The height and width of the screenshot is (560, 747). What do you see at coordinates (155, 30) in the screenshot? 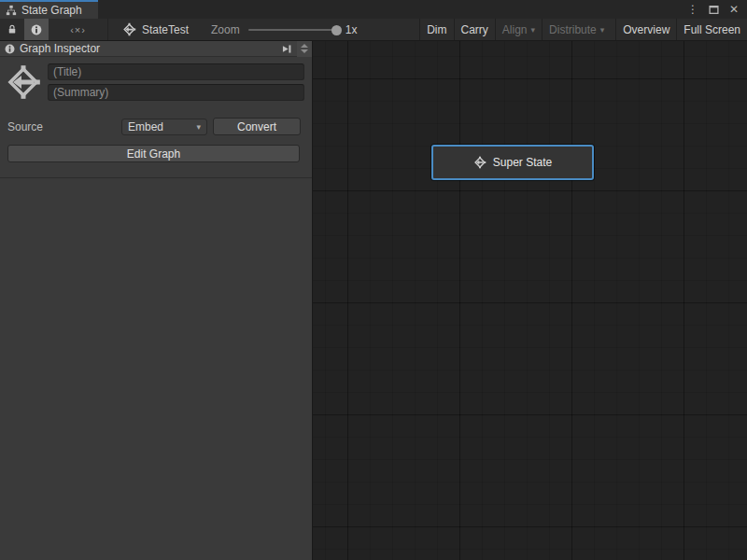
I see `breadcrumb: StateTest` at bounding box center [155, 30].